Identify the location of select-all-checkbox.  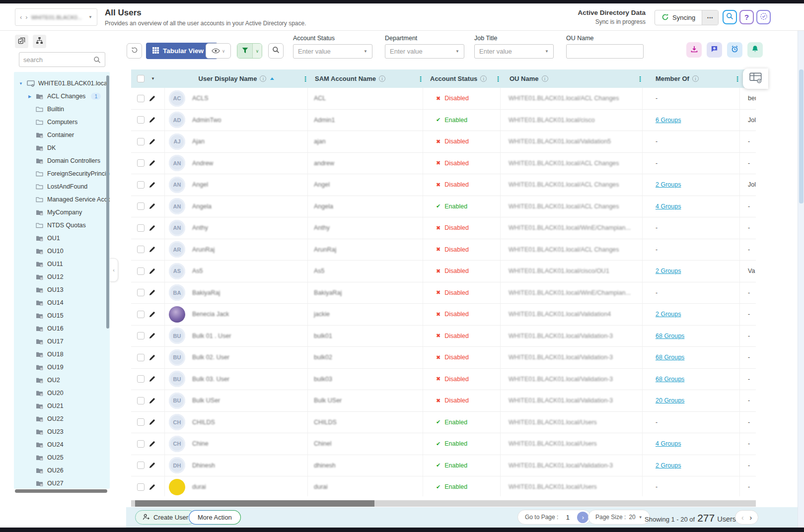
(141, 78).